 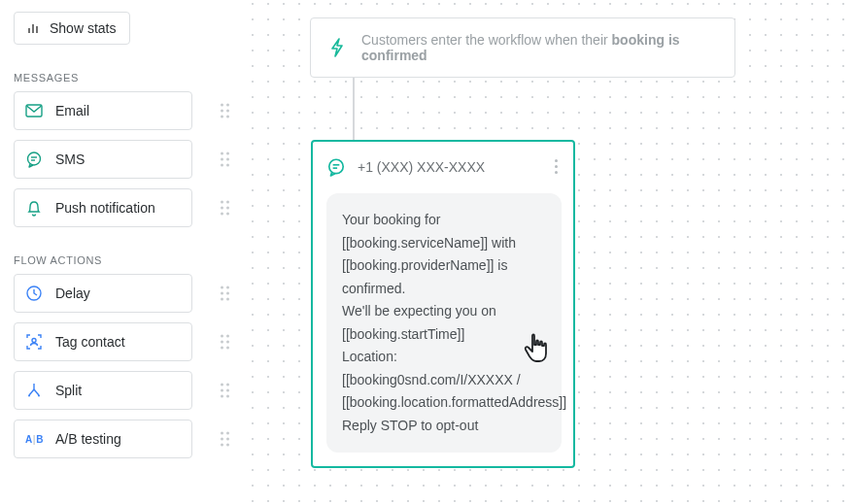 What do you see at coordinates (70, 159) in the screenshot?
I see `block-label: SMS` at bounding box center [70, 159].